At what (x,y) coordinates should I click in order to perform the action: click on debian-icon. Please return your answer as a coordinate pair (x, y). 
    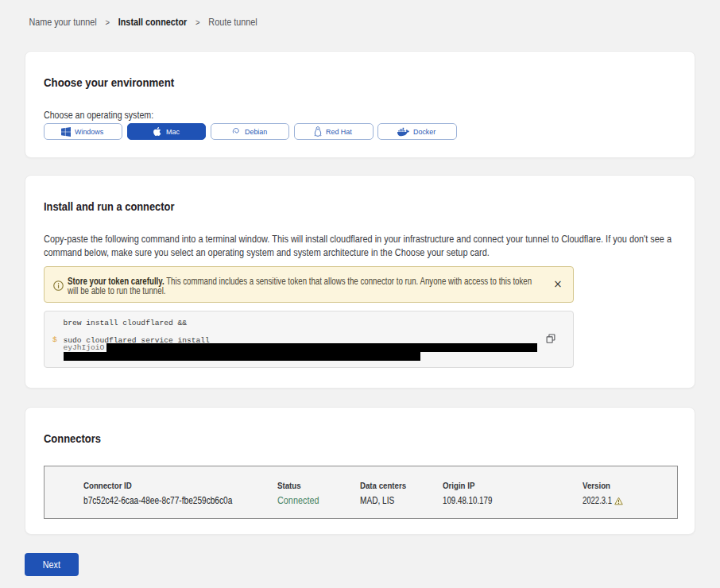
    Looking at the image, I should click on (237, 132).